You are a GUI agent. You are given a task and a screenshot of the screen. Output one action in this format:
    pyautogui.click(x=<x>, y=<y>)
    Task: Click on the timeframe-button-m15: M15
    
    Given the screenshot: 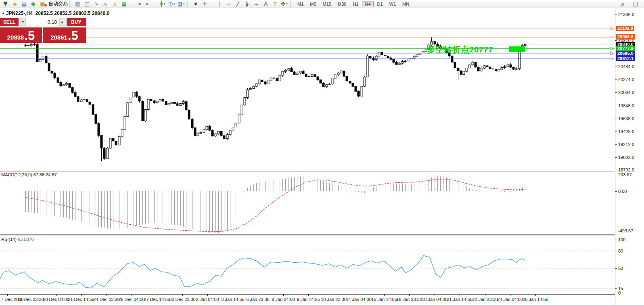 What is the action you would take?
    pyautogui.click(x=327, y=4)
    